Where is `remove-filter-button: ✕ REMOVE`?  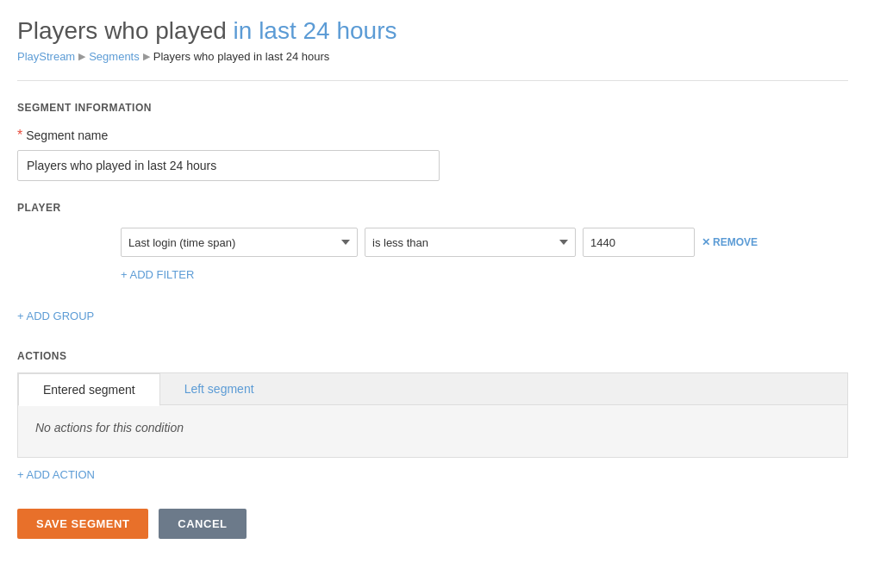 remove-filter-button: ✕ REMOVE is located at coordinates (729, 242).